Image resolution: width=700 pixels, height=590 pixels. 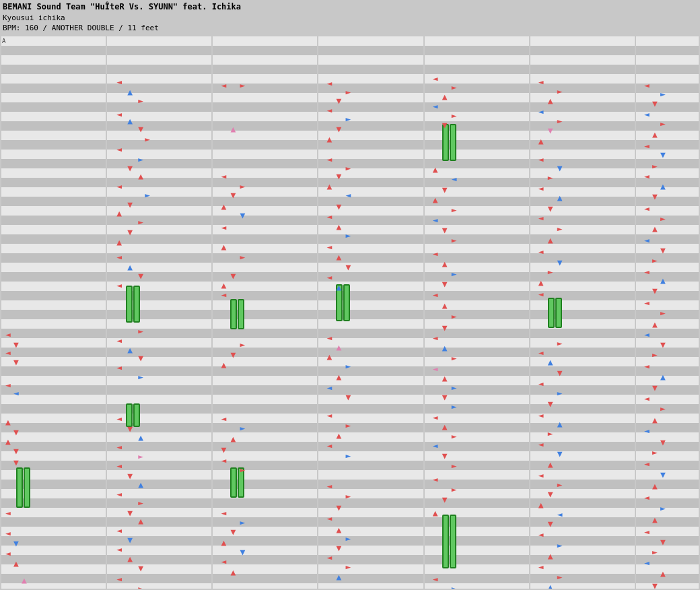 I want to click on column-4: ◄ ► ▼ ◄ ► ▼ ▲ ◄ ► ▼ ▲ ◄ ▼ ◄ ▲ ► ◄ ▲ ▼ ◄ …, so click(x=370, y=313).